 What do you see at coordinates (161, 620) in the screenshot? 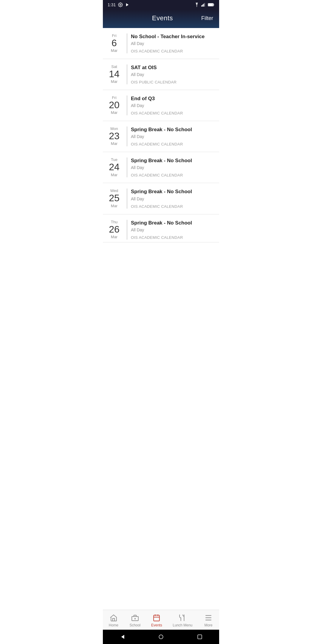
I see `bottom-navigation: Home School Events` at bounding box center [161, 620].